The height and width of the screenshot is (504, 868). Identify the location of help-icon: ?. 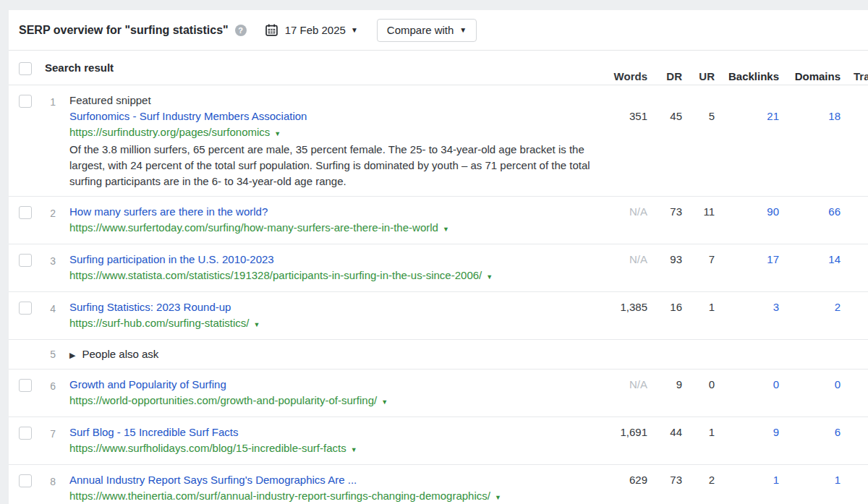
(241, 30).